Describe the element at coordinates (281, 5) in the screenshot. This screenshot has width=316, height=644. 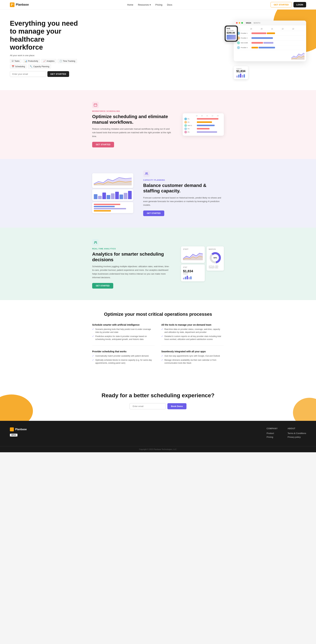
I see `get-started-button: GET STARTED` at that location.